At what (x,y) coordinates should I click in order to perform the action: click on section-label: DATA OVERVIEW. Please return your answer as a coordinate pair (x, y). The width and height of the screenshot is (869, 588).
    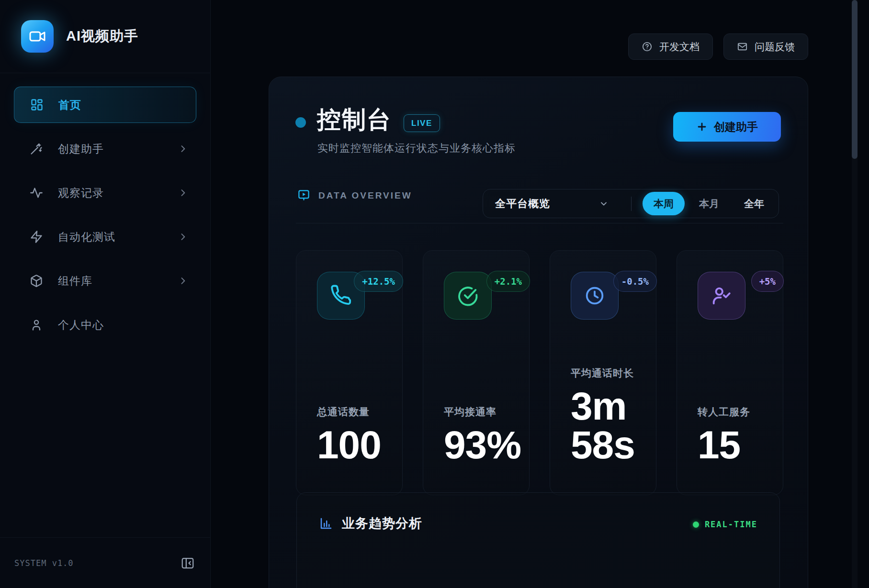
    Looking at the image, I should click on (365, 196).